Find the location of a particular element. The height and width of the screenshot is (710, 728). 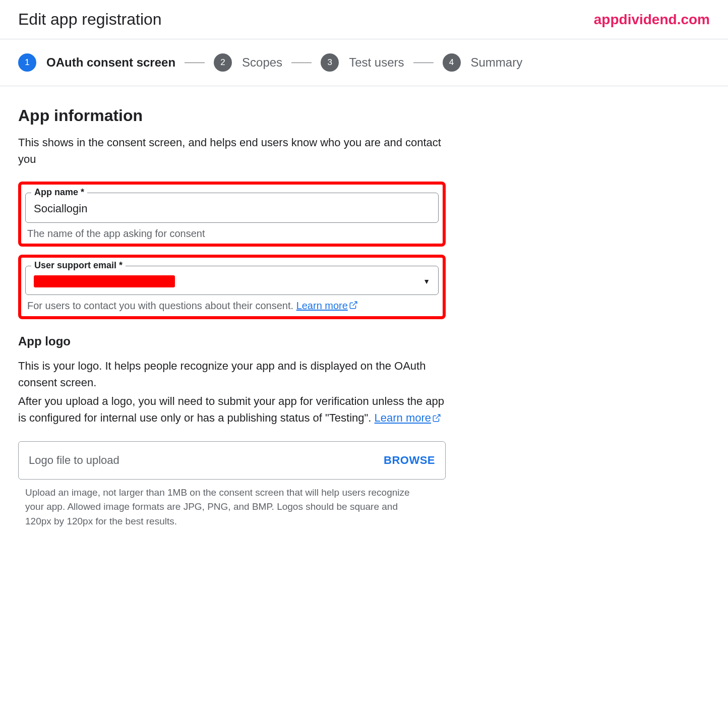

app-logo-desc-2: After you upload a logo, you will need t… is located at coordinates (232, 410).